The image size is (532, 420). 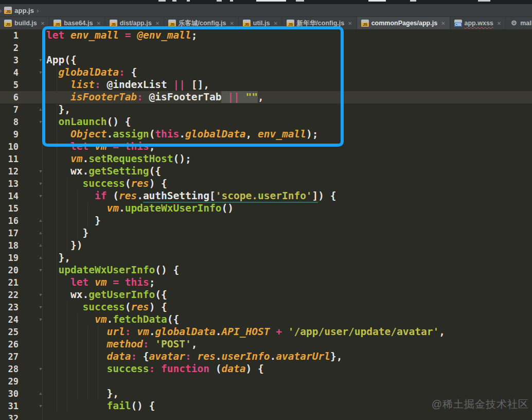 I want to click on code-line: 16▵ }, so click(x=266, y=221).